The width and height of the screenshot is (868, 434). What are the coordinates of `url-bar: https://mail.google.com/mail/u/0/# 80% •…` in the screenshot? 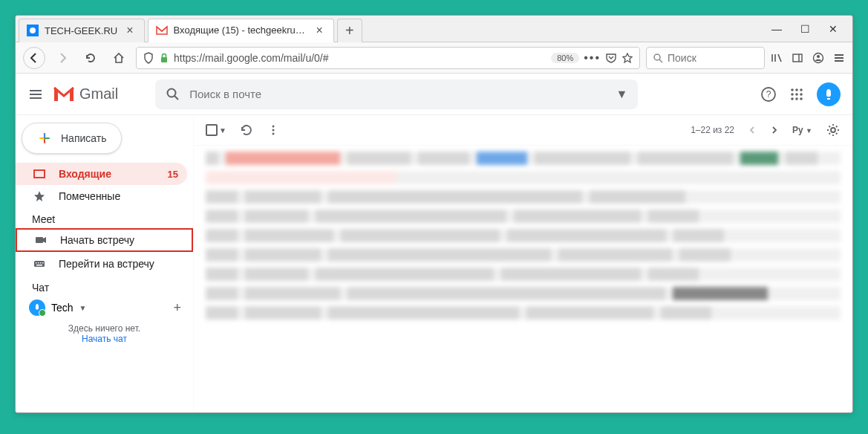 It's located at (388, 58).